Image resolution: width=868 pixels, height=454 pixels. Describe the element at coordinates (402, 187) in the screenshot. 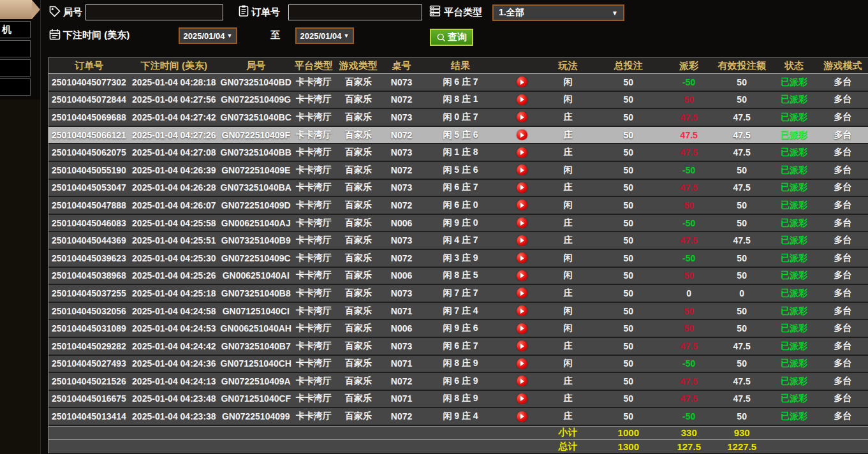

I see `table-number: N073` at that location.